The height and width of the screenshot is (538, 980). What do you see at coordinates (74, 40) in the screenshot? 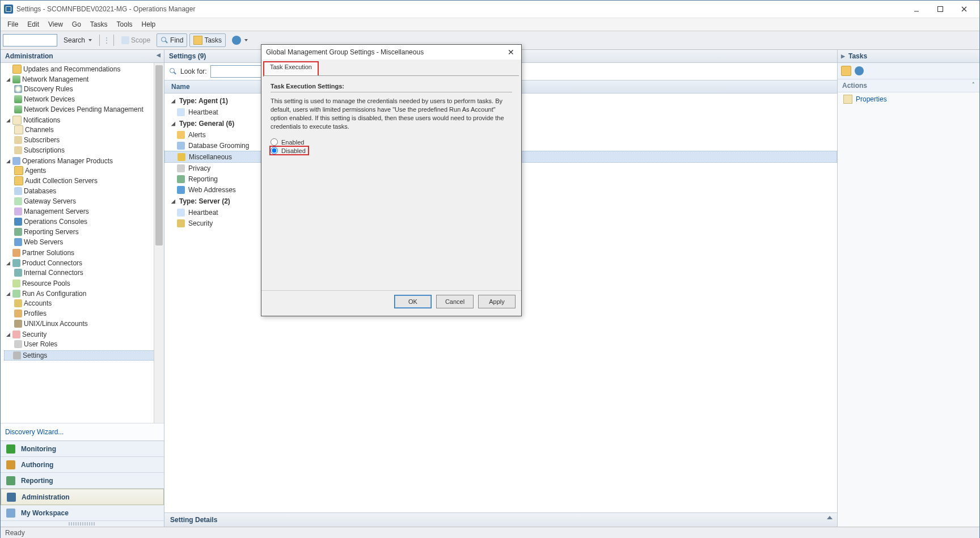
I see `toolbar-search-label: Search` at bounding box center [74, 40].